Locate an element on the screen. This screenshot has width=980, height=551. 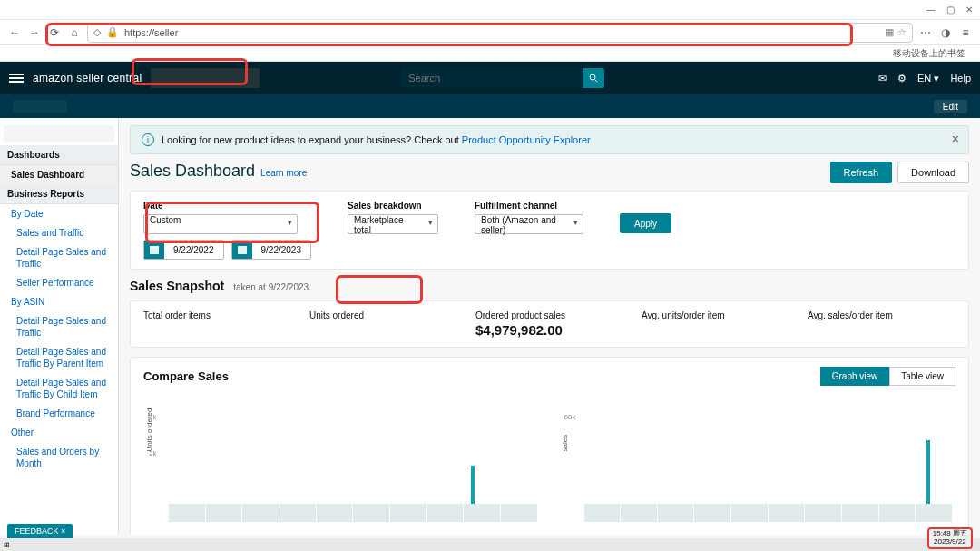
view-toggle: Graph view Table view is located at coordinates (887, 376).